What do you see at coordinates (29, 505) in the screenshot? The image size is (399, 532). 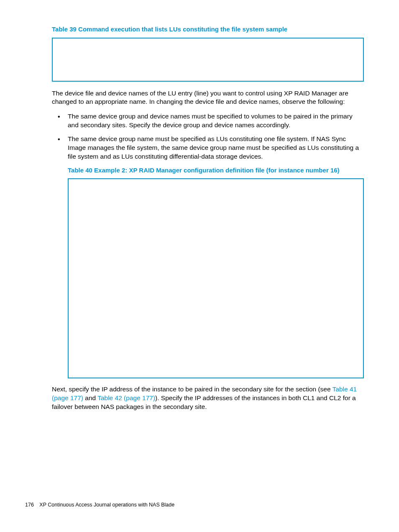 I see `page-number: 176` at bounding box center [29, 505].